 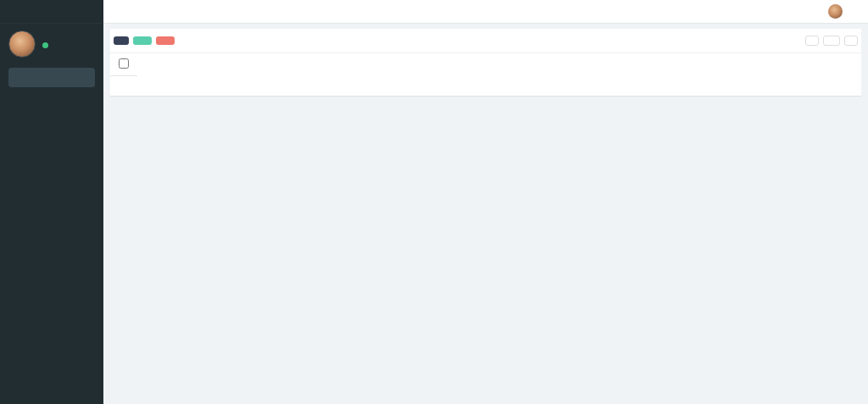 I want to click on data-table, so click(x=489, y=64).